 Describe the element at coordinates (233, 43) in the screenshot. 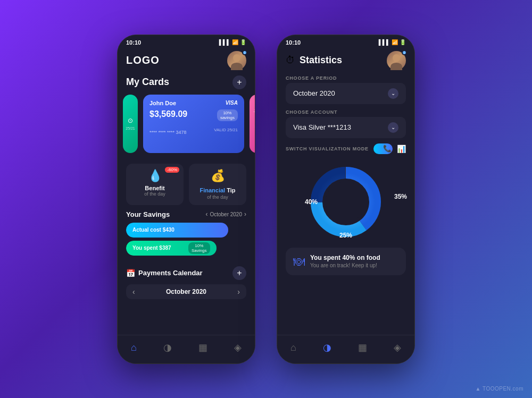

I see `status-icons-1: ▌▌▌ 📶 🔋` at that location.